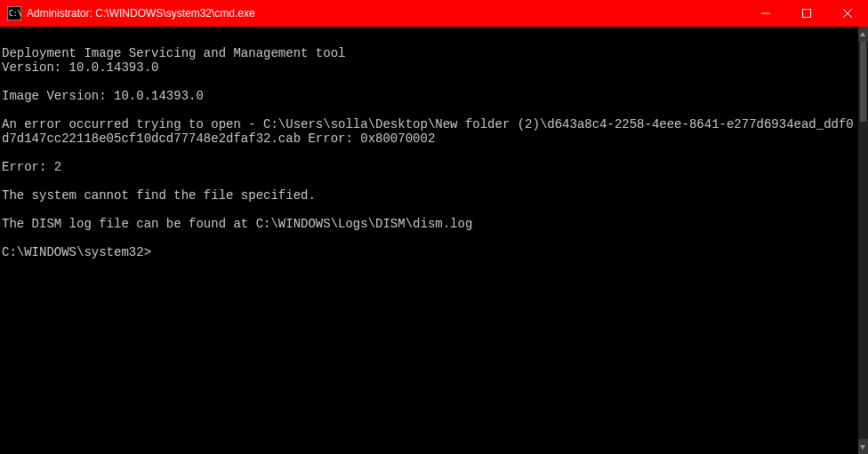 Image resolution: width=868 pixels, height=454 pixels. What do you see at coordinates (434, 13) in the screenshot?
I see `titlebar: C:\ Administrator: C:\WINDOWS\system32\c…` at bounding box center [434, 13].